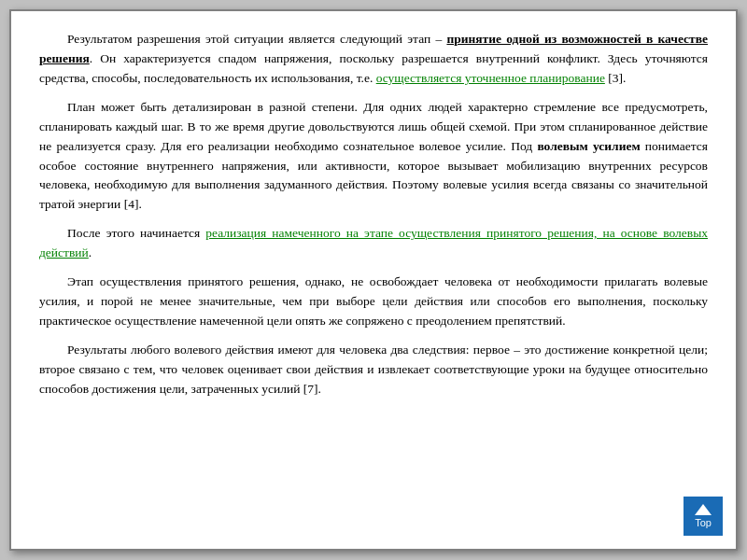 This screenshot has width=747, height=560. I want to click on paragraph2-bold: волевым усилием, so click(588, 146).